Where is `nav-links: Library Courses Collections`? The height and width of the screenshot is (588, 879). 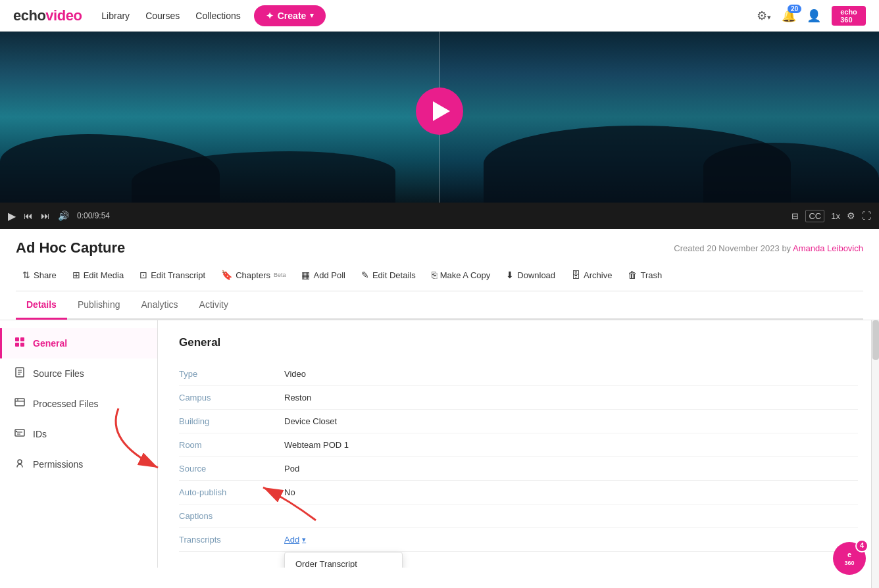
nav-links: Library Courses Collections is located at coordinates (171, 16).